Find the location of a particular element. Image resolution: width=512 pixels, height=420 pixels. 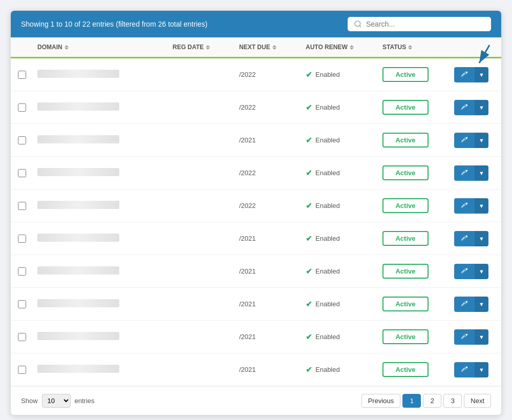

check-icon-4: ✔ is located at coordinates (309, 173).